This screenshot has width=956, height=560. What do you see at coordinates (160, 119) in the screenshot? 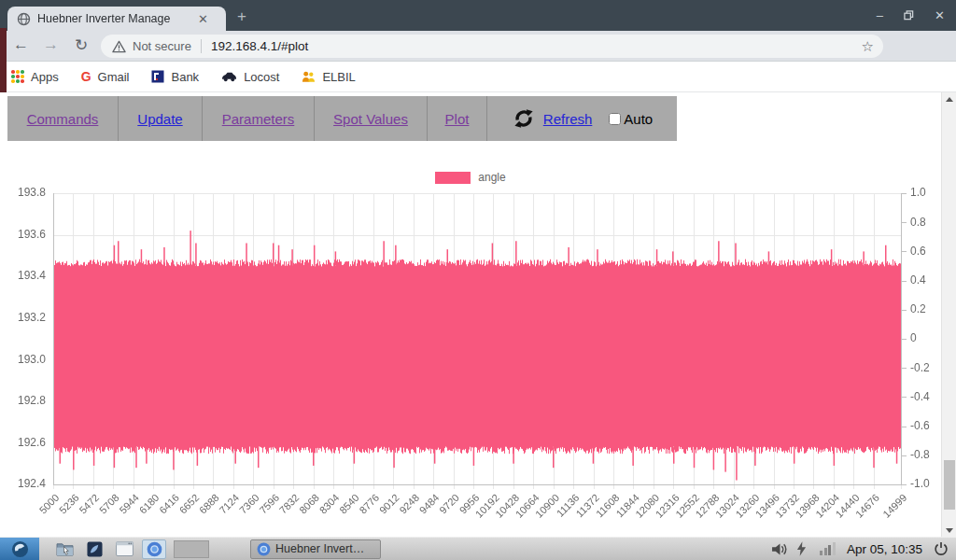
I see `update-link: Update` at bounding box center [160, 119].